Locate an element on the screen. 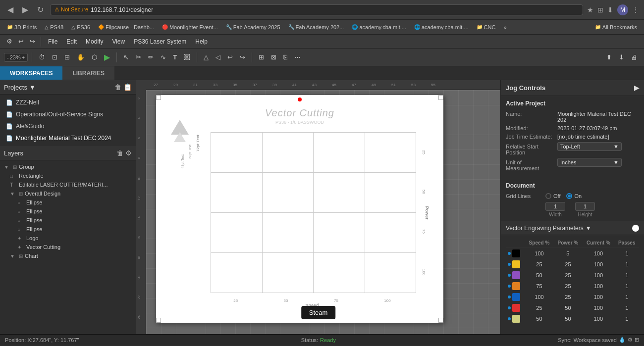 Image resolution: width=644 pixels, height=346 pixels. bookmark-fabacademy1: 🔧 Fab Academy 2025 is located at coordinates (253, 27).